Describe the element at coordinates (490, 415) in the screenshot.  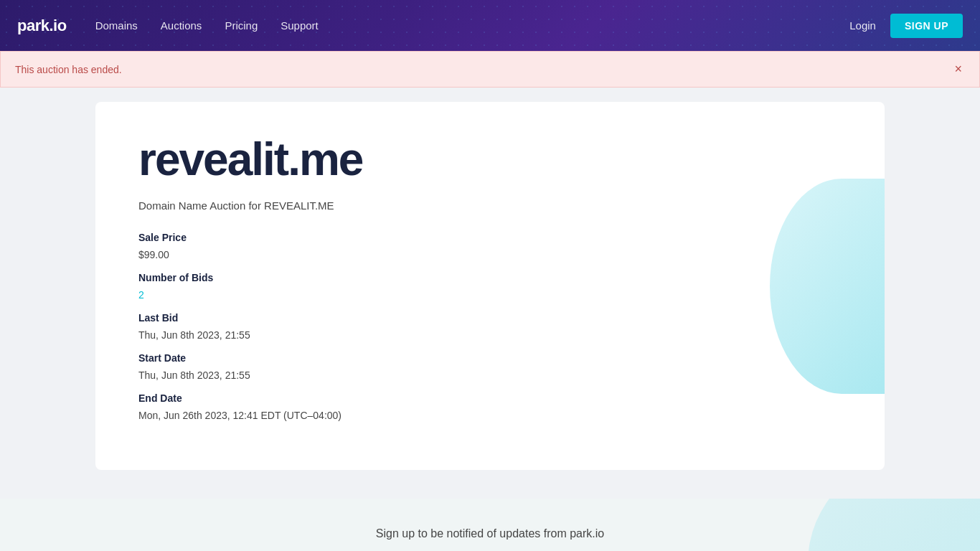
I see `end-date-value: Mon, Jun 26th 2023, 12:41 EDT (UTC–04:00…` at that location.